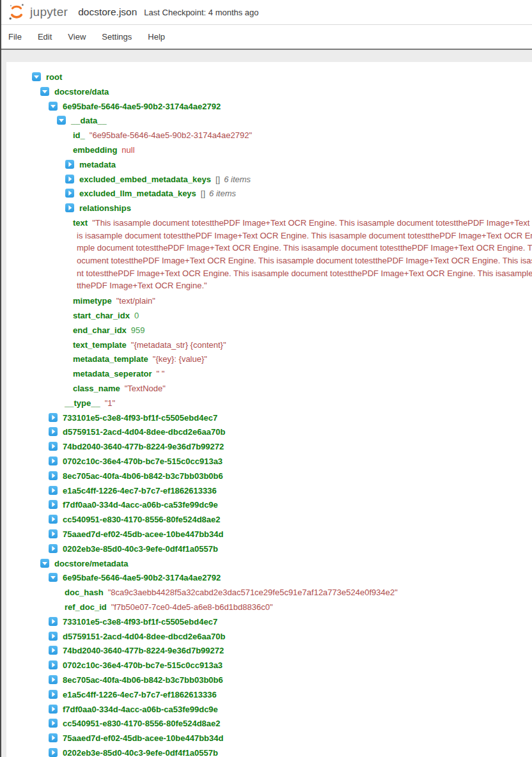 Image resolution: width=532 pixels, height=757 pixels. I want to click on json-value-string: "8ca9c3aebb4428f5a32cabd2e3dac571ce29fe5…, so click(253, 592).